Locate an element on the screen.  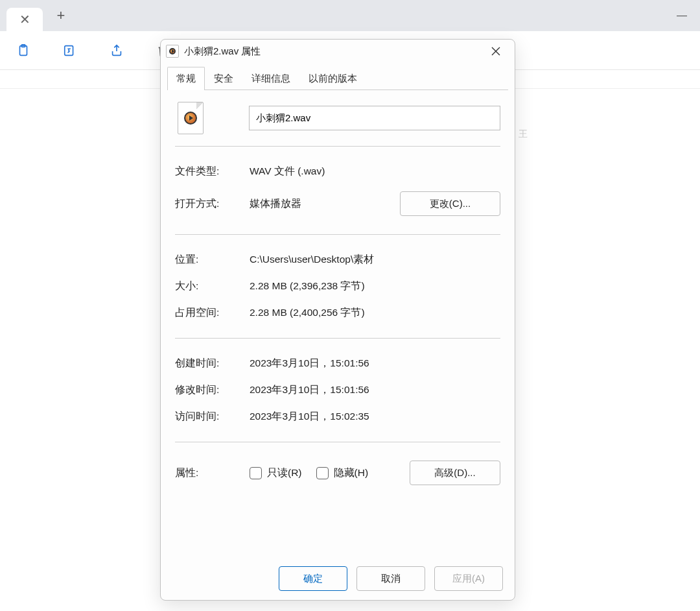
cancel-button: 取消 is located at coordinates (391, 579).